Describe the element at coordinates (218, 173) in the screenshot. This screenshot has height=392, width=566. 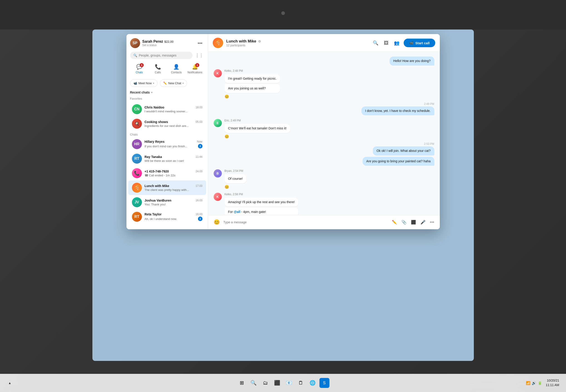
I see `sender-avatar: B` at that location.